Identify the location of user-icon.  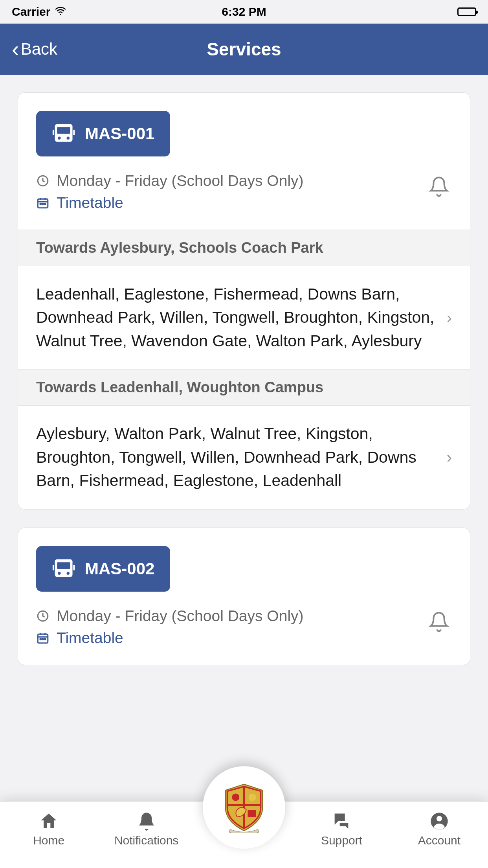
(439, 821).